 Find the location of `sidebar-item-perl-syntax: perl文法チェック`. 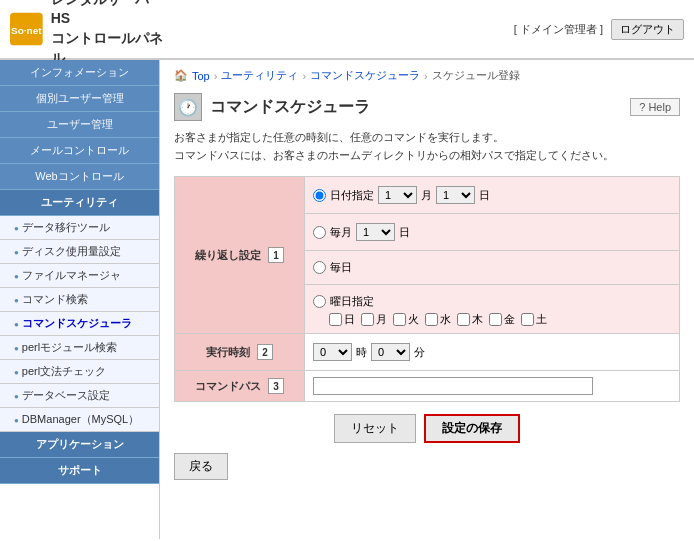

sidebar-item-perl-syntax: perl文法チェック is located at coordinates (80, 372).